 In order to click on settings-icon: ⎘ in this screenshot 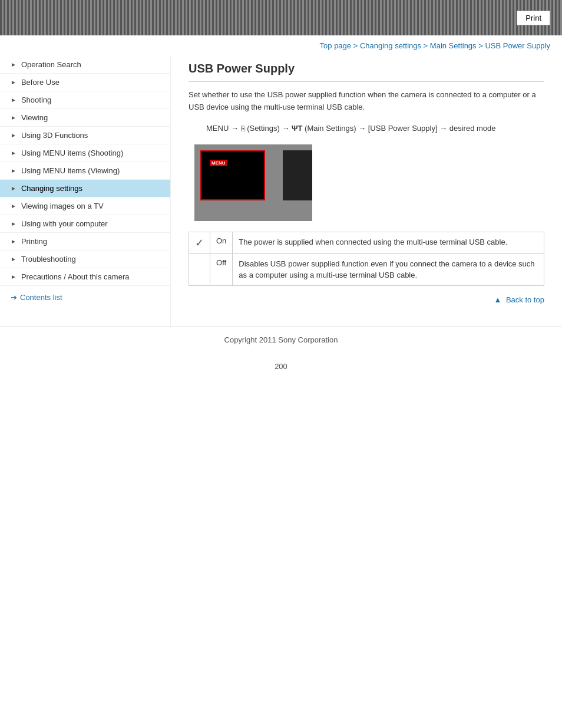, I will do `click(243, 129)`.